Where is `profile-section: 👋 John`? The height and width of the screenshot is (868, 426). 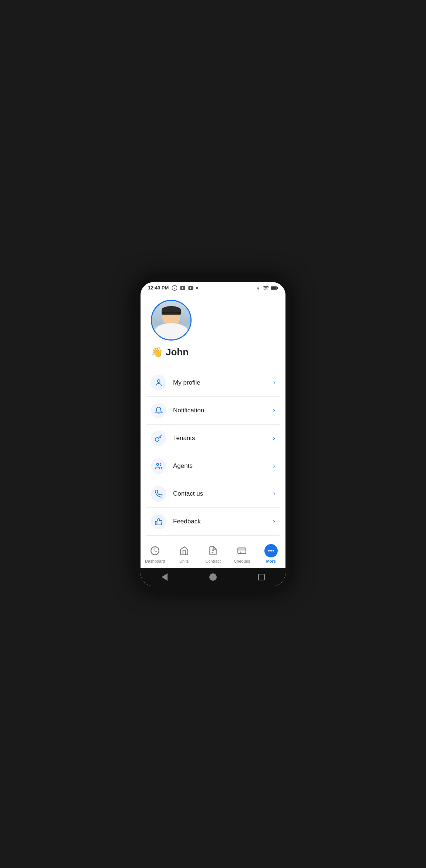
profile-section: 👋 John is located at coordinates (213, 331).